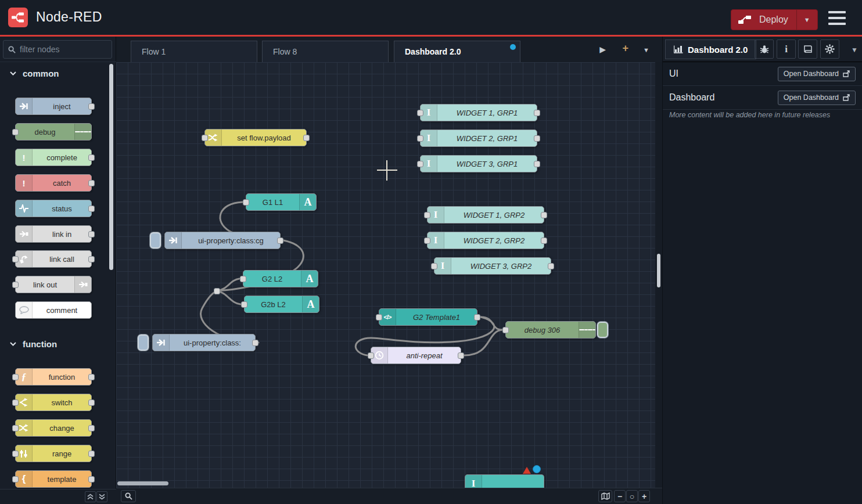 The height and width of the screenshot is (504, 862). What do you see at coordinates (603, 49) in the screenshot?
I see `scroll-right-icon: ▶` at bounding box center [603, 49].